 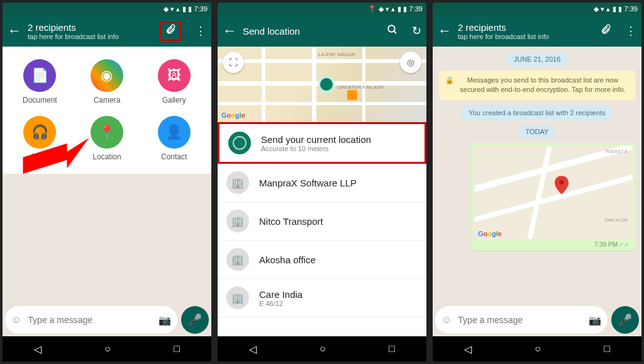 What do you see at coordinates (537, 59) in the screenshot?
I see `date-divider: JUNE 21, 2016` at bounding box center [537, 59].